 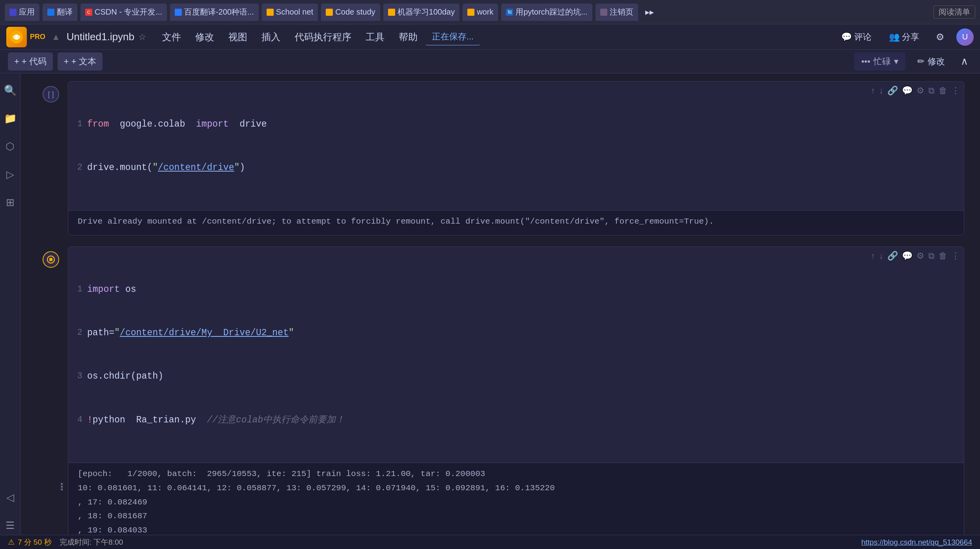 I want to click on completion-time: 完成时间: 下午8:00, so click(x=91, y=542).